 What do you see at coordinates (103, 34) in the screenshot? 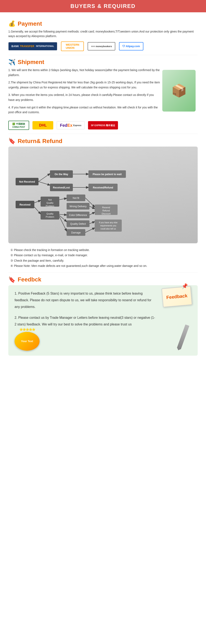
I see `payment-description: 1.Generally, we accept the following pay…` at bounding box center [103, 34].